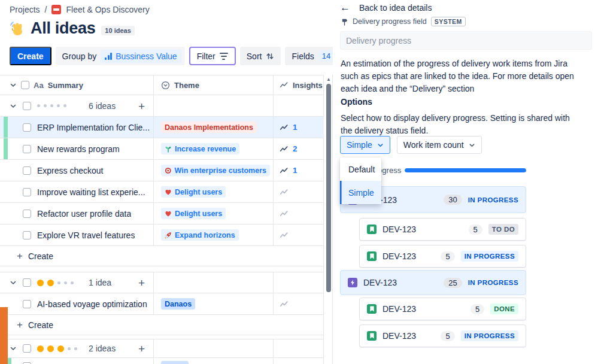 The width and height of the screenshot is (598, 364). I want to click on column-header-insights: Insights, so click(308, 85).